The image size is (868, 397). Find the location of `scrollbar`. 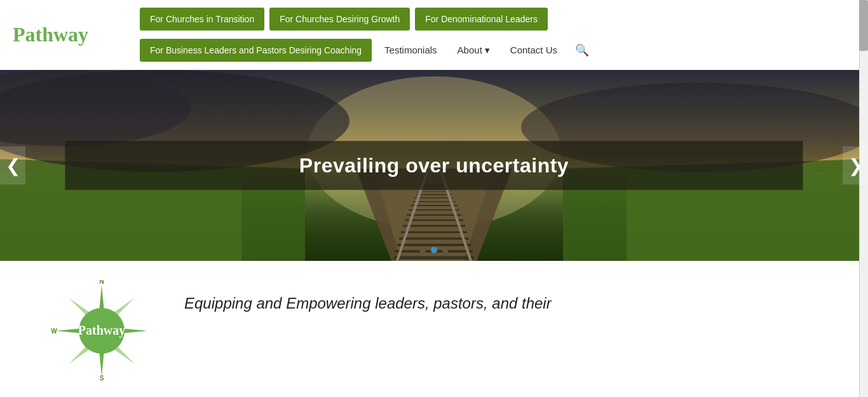

scrollbar is located at coordinates (864, 198).